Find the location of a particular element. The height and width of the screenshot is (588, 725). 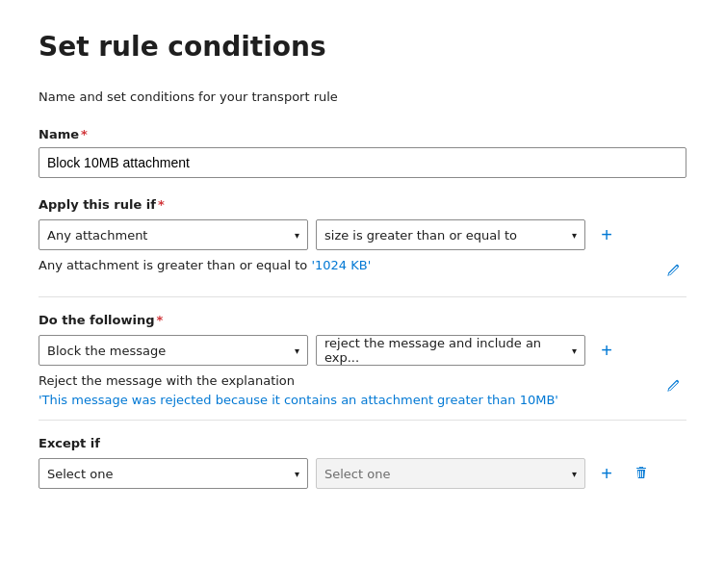

name-required-indicator: * is located at coordinates (85, 135).